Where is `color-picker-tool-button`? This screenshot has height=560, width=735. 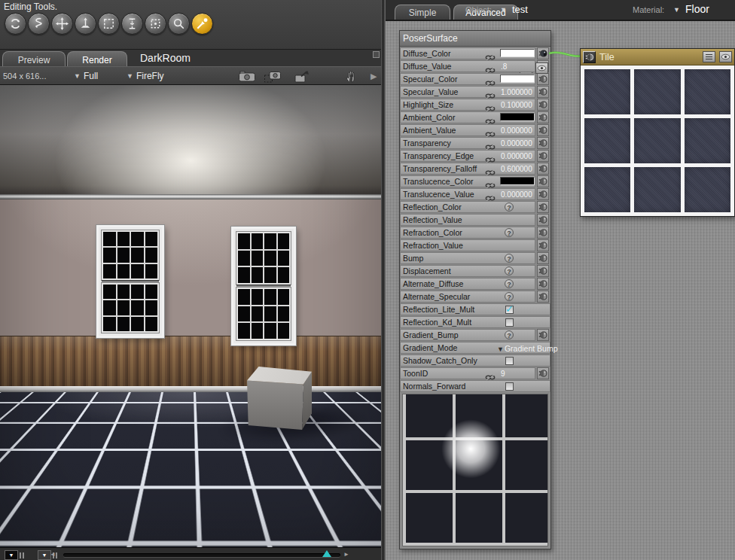 color-picker-tool-button is located at coordinates (202, 24).